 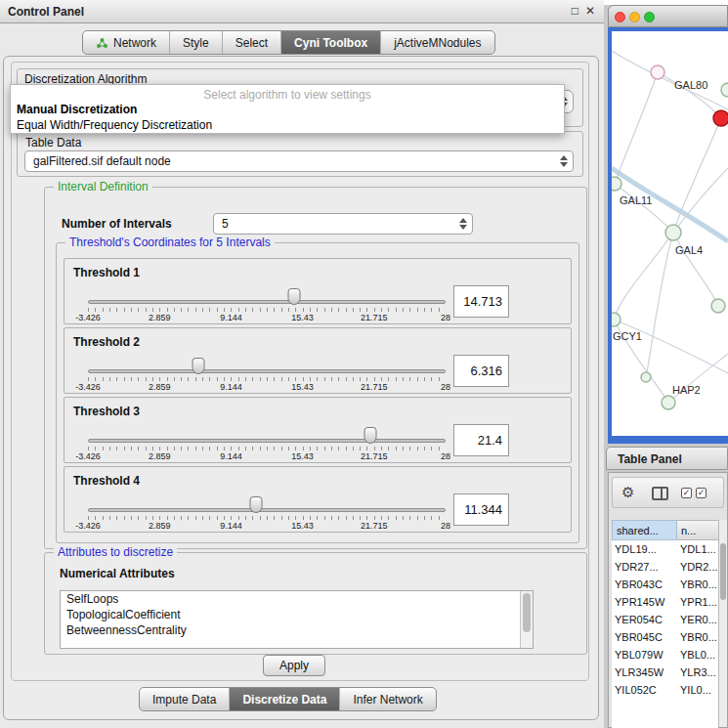 What do you see at coordinates (107, 411) in the screenshot?
I see `threshold-label: Threshold 3` at bounding box center [107, 411].